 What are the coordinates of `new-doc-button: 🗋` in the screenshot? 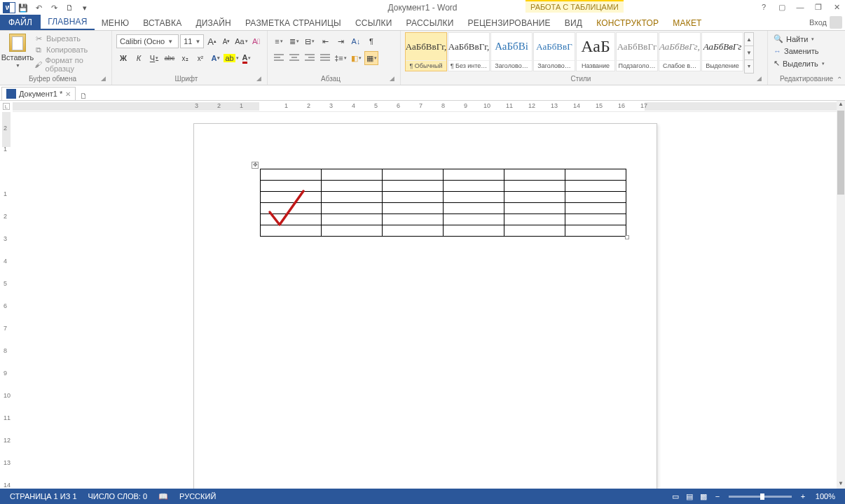 It's located at (83, 96).